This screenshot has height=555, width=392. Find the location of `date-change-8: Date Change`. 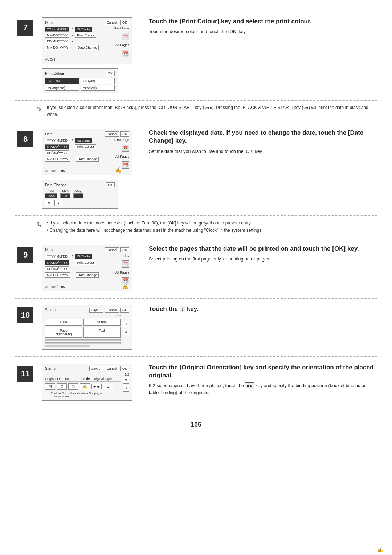

date-change-8: Date Change is located at coordinates (87, 159).